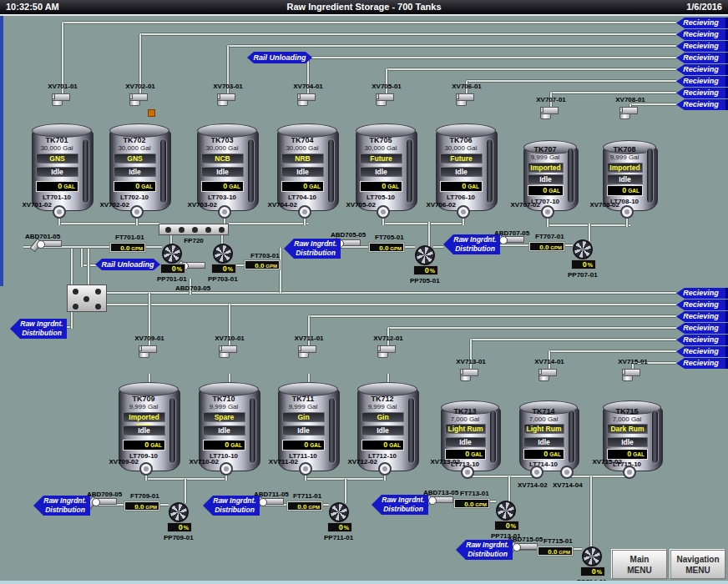  What do you see at coordinates (87, 299) in the screenshot?
I see `distribution-block` at bounding box center [87, 299].